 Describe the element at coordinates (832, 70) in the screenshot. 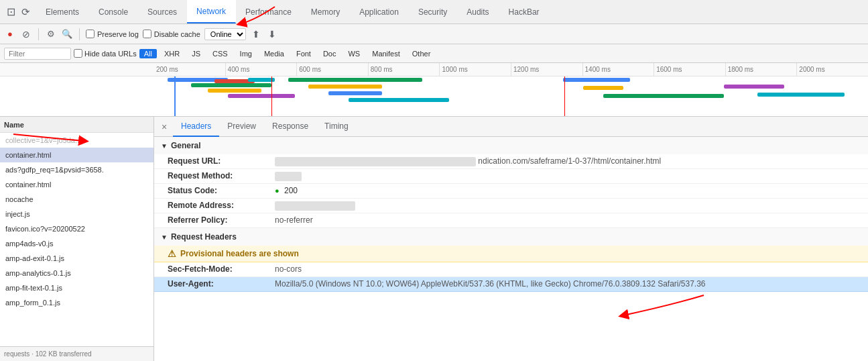

I see `mark-9: 2000 ms` at that location.